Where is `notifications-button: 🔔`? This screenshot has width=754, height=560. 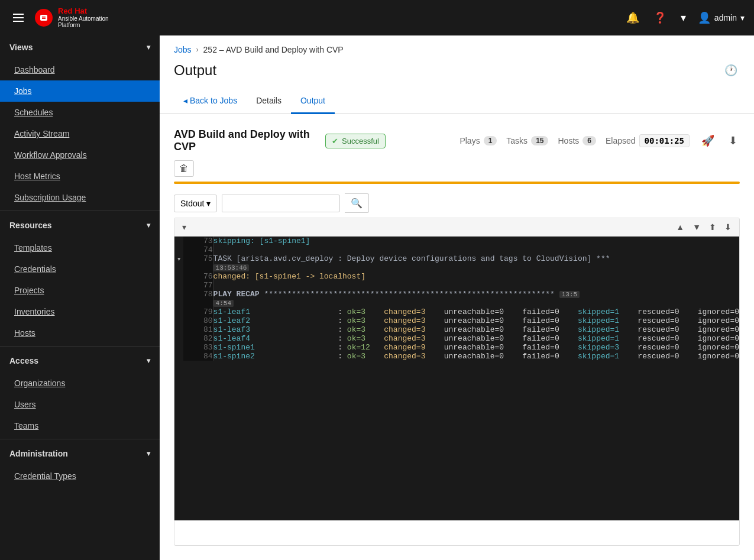 notifications-button: 🔔 is located at coordinates (633, 18).